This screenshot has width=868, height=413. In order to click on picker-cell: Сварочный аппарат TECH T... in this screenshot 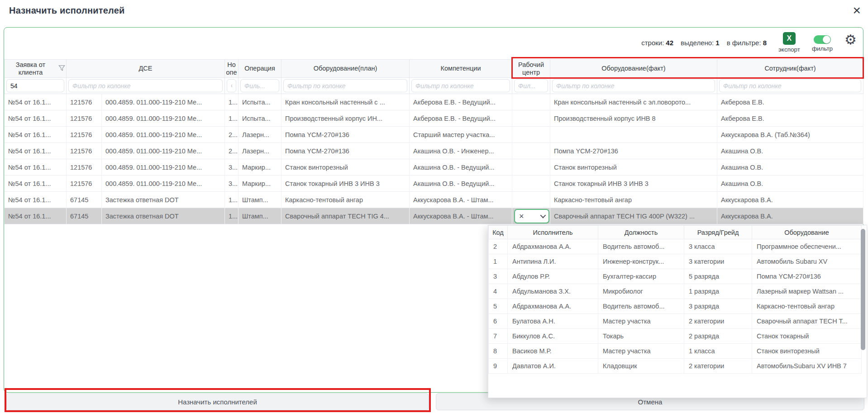, I will do `click(807, 321)`.